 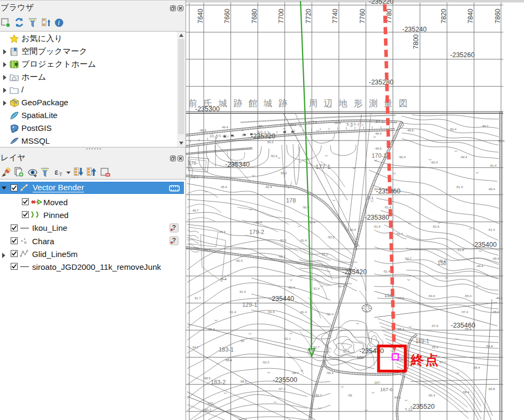 What do you see at coordinates (207, 378) in the screenshot?
I see `svg-text: -58.5` at bounding box center [207, 378].